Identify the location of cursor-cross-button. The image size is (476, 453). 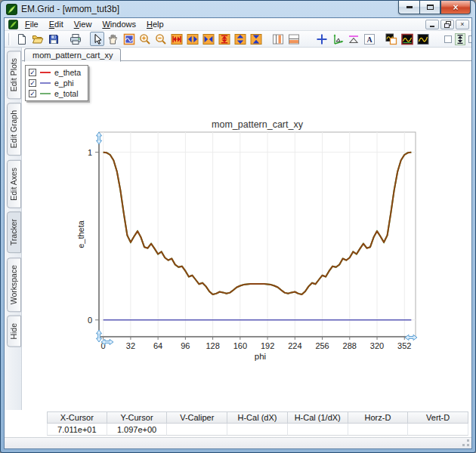
(322, 39).